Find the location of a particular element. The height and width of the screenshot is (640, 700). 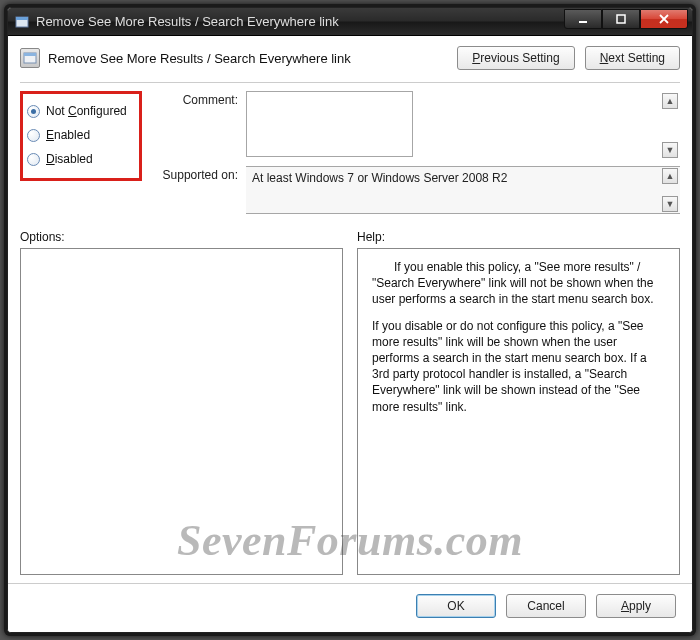

supported-on-value: At least Windows 7 or Windows Server 200… is located at coordinates (463, 190).